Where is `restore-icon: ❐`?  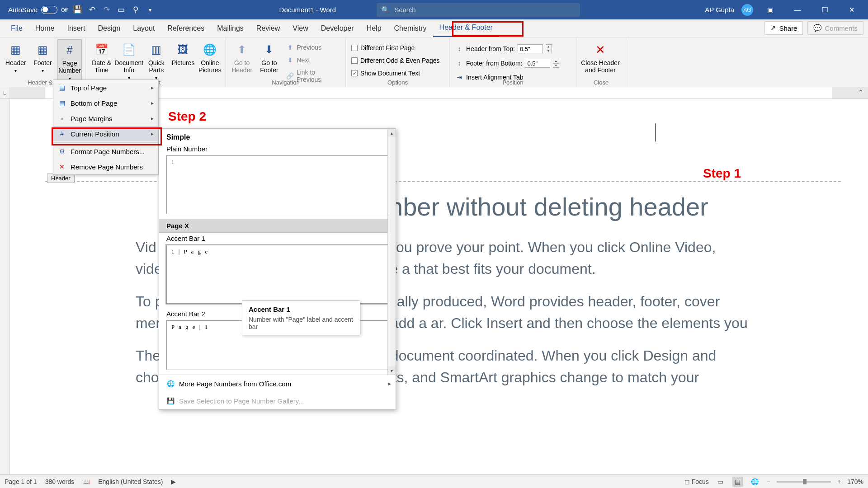
restore-icon: ❐ is located at coordinates (825, 10).